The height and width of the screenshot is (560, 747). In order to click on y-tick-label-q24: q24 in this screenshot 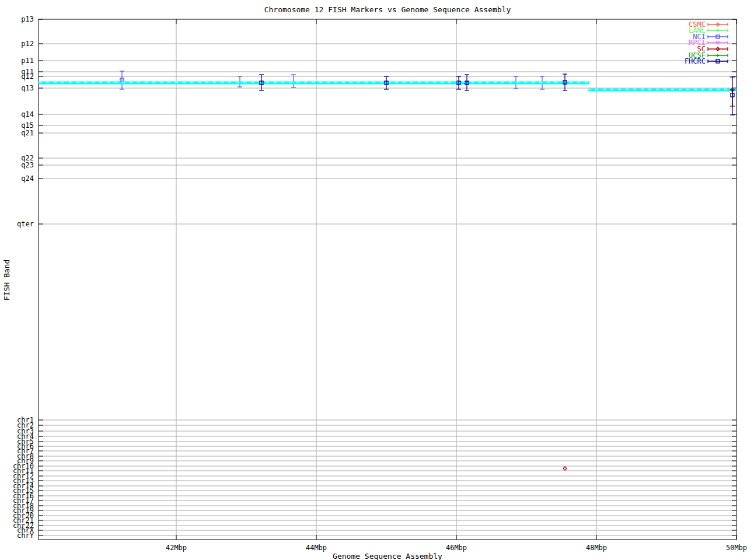, I will do `click(17, 178)`.